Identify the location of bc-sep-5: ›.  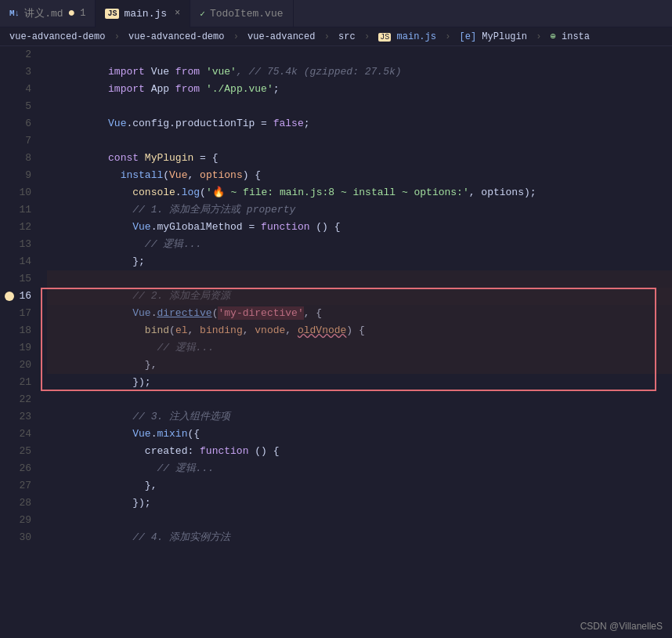
(448, 37).